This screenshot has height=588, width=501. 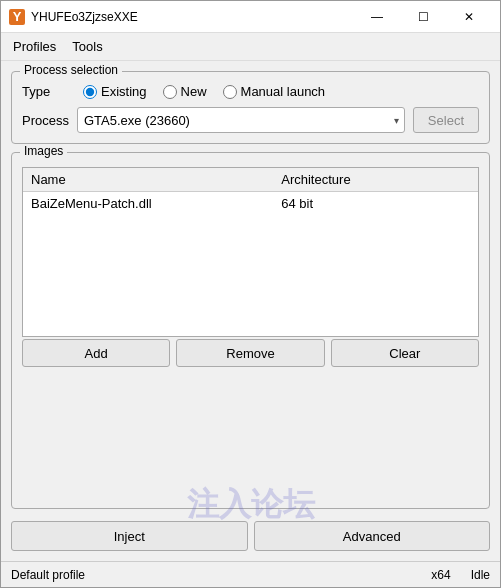 I want to click on status-profile: Default profile, so click(x=221, y=575).